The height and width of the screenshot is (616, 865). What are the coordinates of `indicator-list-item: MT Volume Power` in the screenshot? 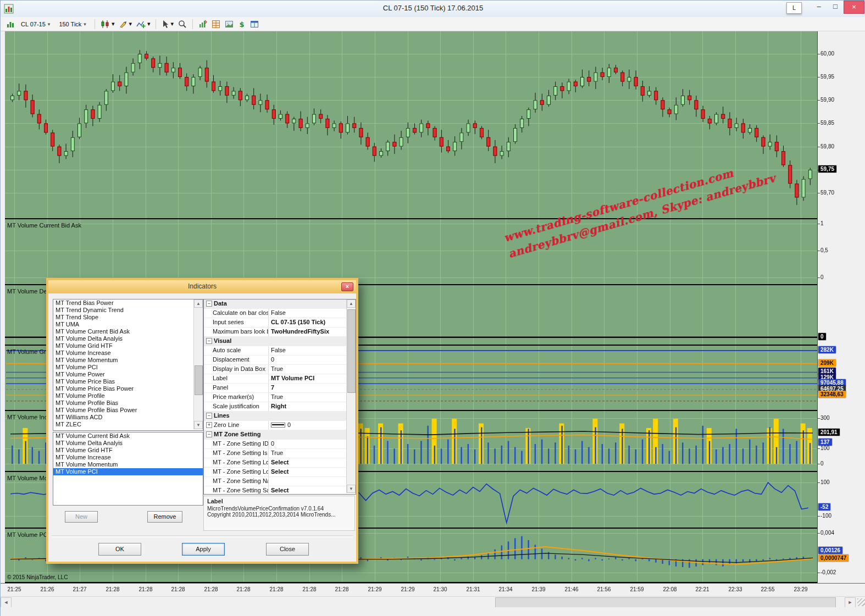 It's located at (128, 375).